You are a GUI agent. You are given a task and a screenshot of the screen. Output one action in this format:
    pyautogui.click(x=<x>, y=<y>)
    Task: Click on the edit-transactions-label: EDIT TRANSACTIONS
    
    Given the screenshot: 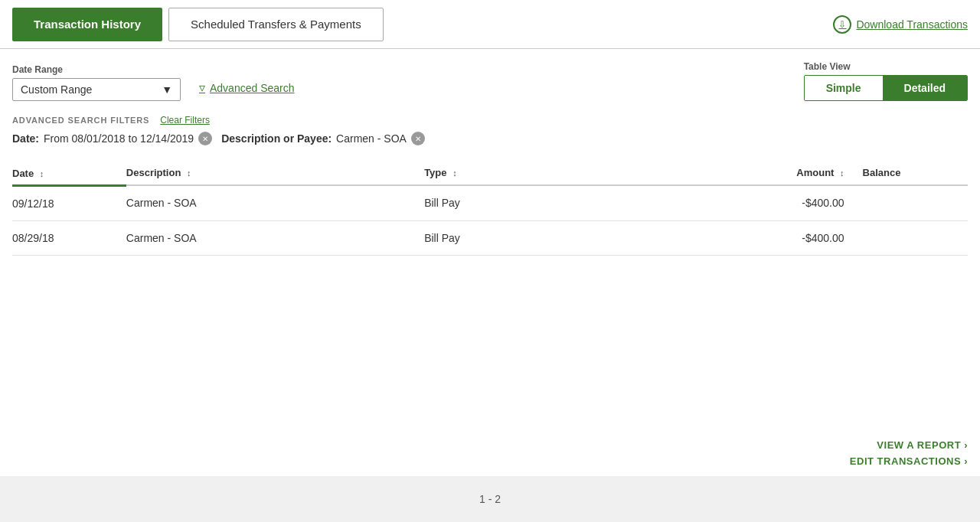 What is the action you would take?
    pyautogui.click(x=905, y=461)
    